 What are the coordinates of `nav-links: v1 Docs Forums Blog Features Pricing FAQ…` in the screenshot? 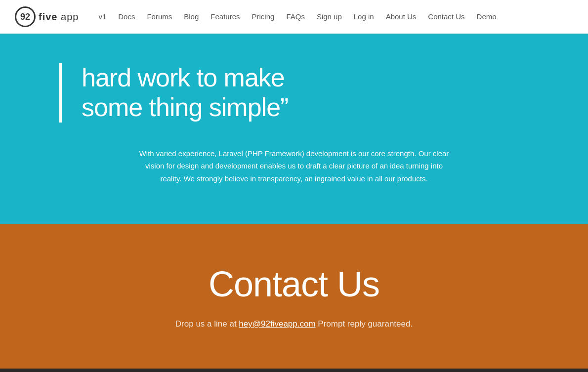 It's located at (297, 17).